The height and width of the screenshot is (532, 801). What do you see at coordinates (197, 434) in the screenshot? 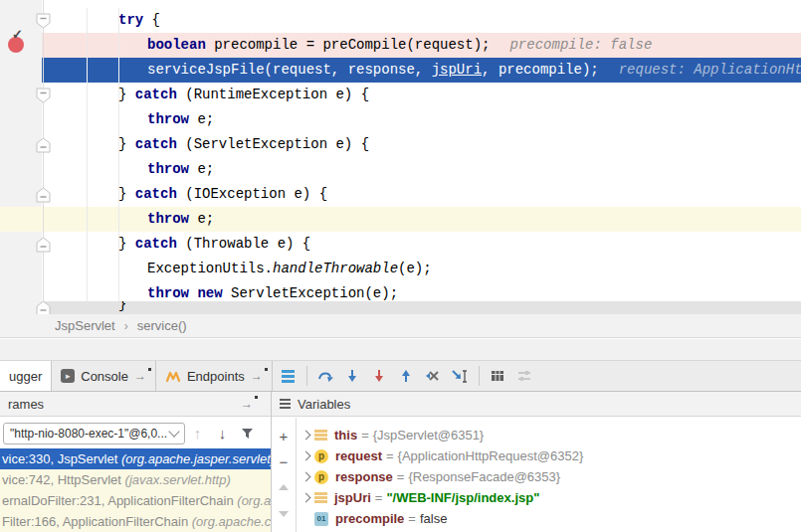
I see `frame-up-button: ↑` at bounding box center [197, 434].